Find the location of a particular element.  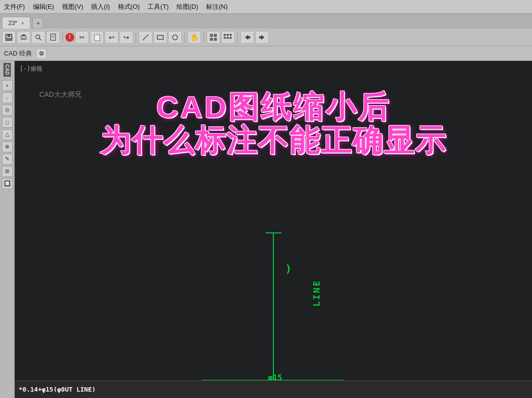

print-icon is located at coordinates (24, 37).